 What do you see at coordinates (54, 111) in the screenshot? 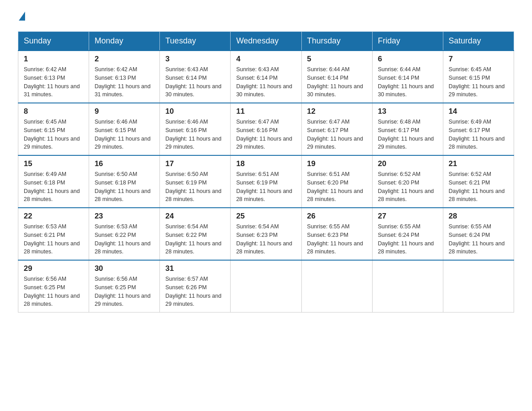
I see `day-number: 8` at bounding box center [54, 111].